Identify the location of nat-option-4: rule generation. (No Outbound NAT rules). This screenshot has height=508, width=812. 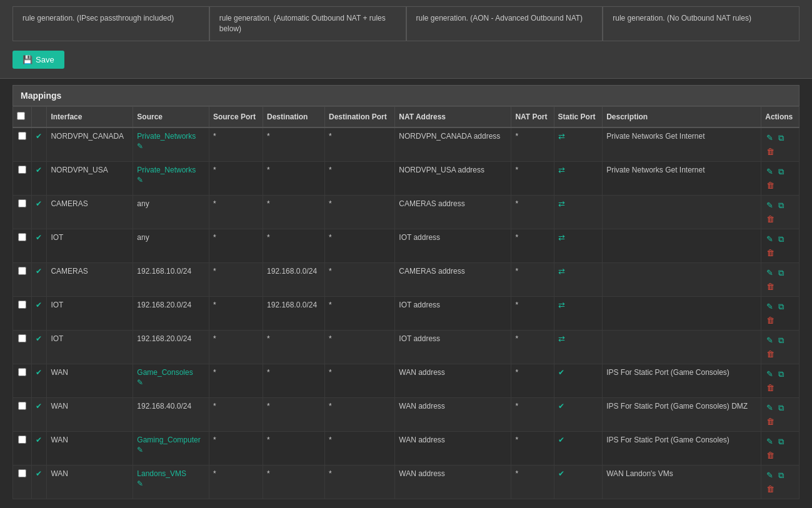
(701, 24).